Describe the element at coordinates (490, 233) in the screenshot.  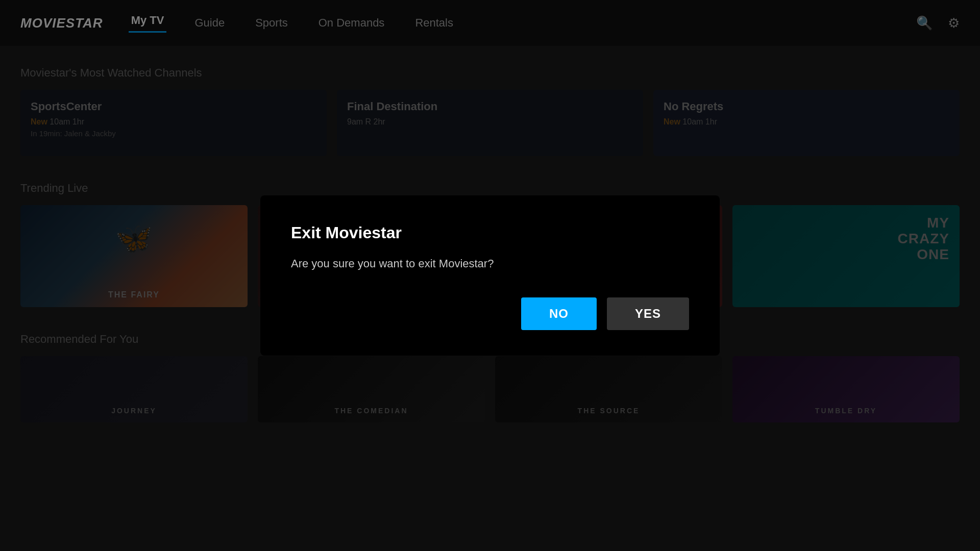
I see `modal-title: Exit Moviestar` at that location.